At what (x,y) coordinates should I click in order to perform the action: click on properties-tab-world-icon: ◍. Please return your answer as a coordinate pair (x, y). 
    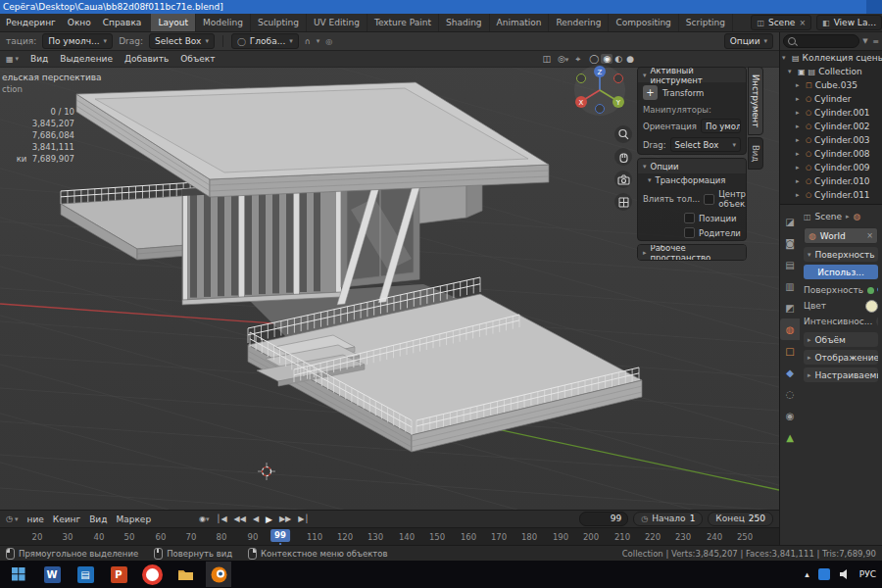
    Looking at the image, I should click on (790, 329).